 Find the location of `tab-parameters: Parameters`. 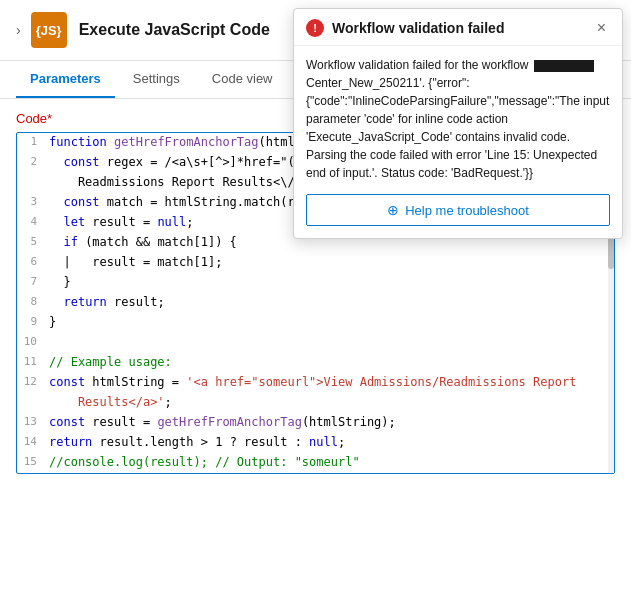

tab-parameters: Parameters is located at coordinates (66, 80).